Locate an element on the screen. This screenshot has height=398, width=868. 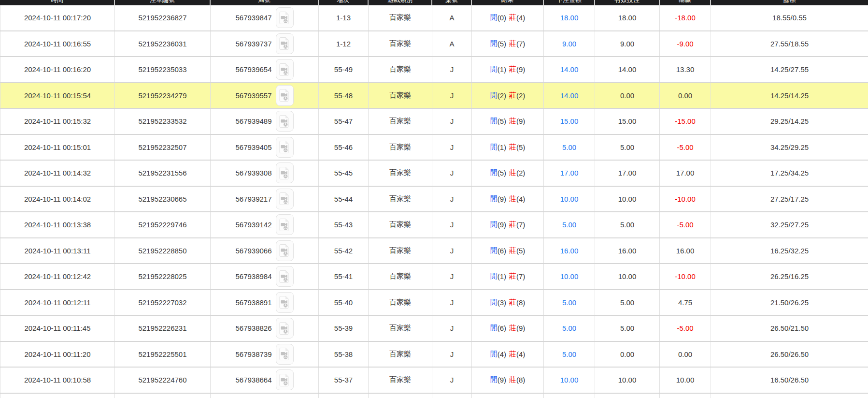
video-camera-icon is located at coordinates (285, 95).